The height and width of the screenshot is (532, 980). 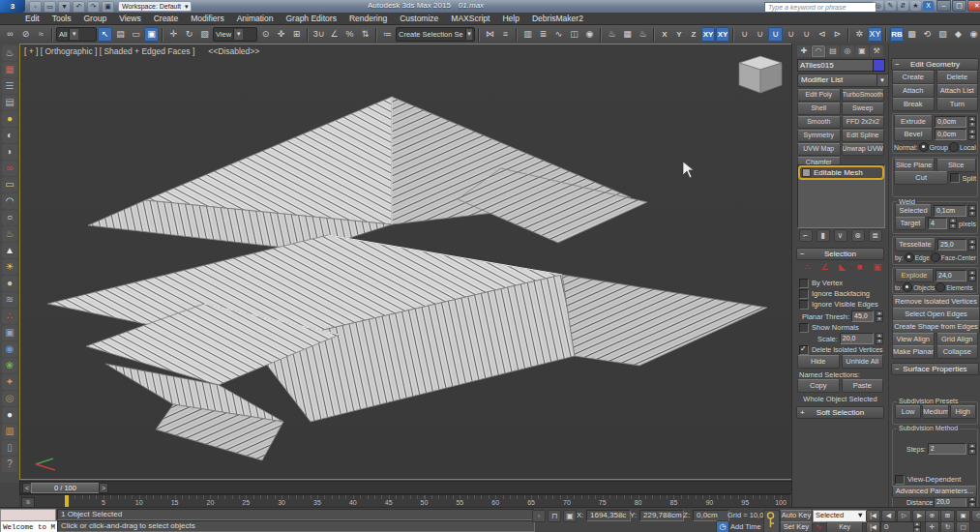 What do you see at coordinates (76, 35) in the screenshot?
I see `selection-filter-dropdown: All▼` at bounding box center [76, 35].